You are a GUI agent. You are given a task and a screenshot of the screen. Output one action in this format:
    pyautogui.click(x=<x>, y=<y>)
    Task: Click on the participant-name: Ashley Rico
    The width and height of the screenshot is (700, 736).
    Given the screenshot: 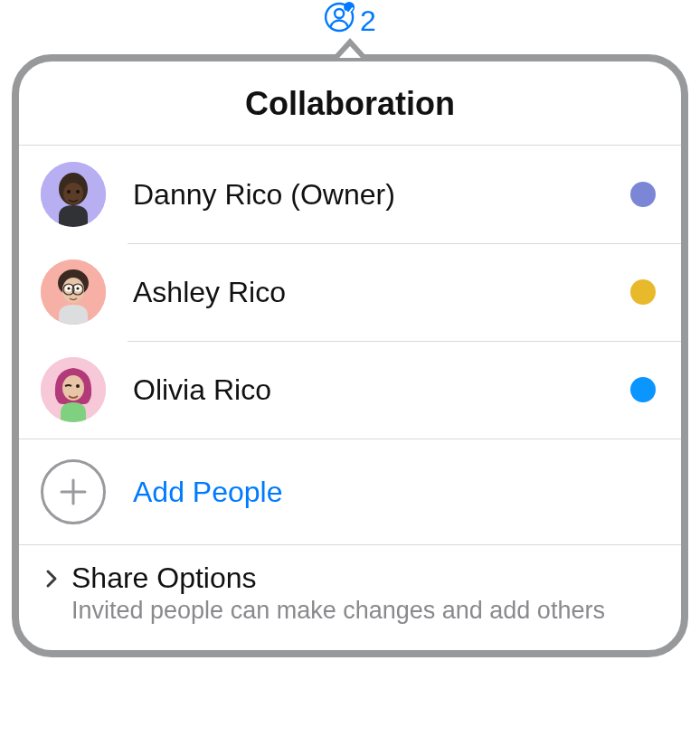 What is the action you would take?
    pyautogui.click(x=382, y=293)
    